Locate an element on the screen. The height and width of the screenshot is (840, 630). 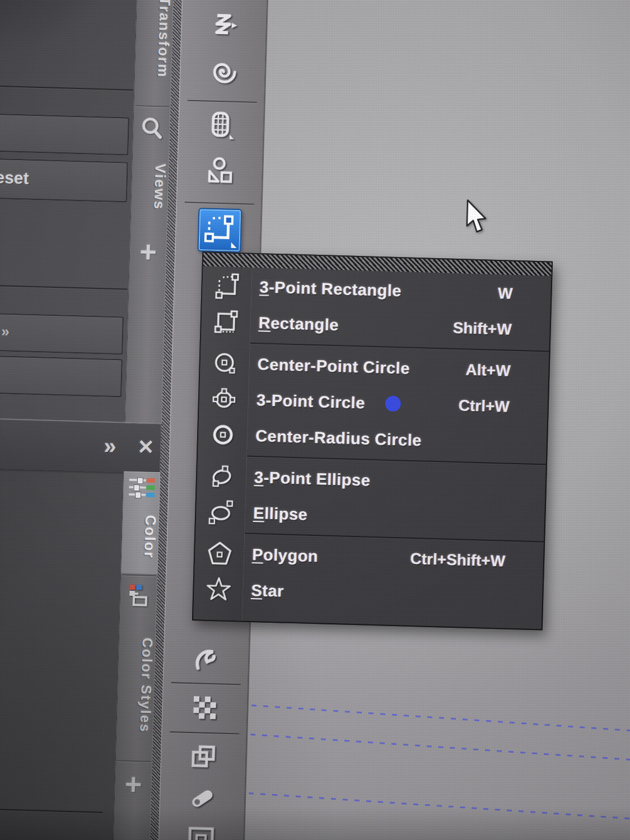
star-icon is located at coordinates (218, 589).